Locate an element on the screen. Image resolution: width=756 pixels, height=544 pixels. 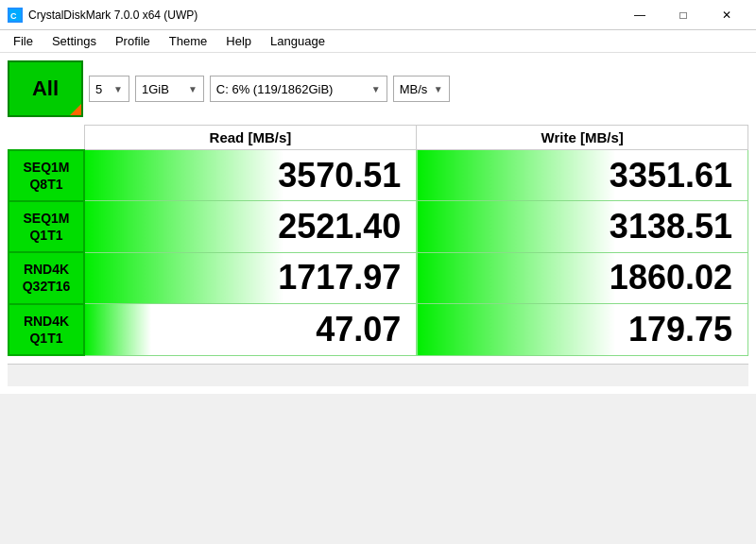
count-select: 1 3 5 10 is located at coordinates (102, 89).